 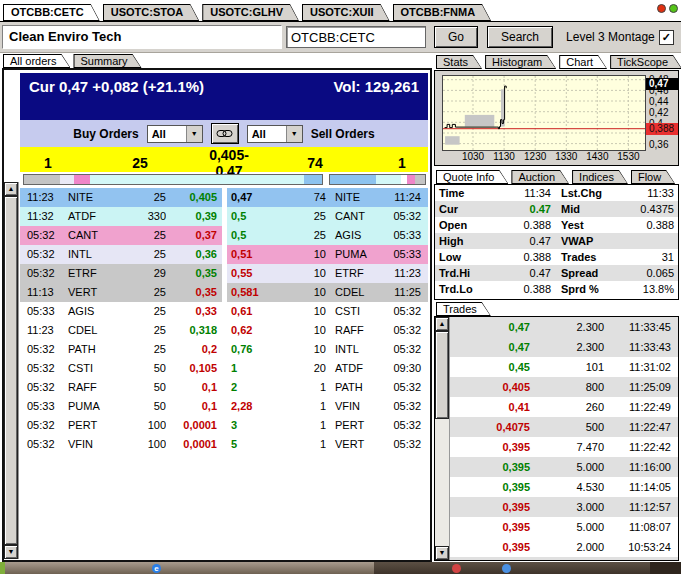 I want to click on analysis-tab: TickScope, so click(x=646, y=62).